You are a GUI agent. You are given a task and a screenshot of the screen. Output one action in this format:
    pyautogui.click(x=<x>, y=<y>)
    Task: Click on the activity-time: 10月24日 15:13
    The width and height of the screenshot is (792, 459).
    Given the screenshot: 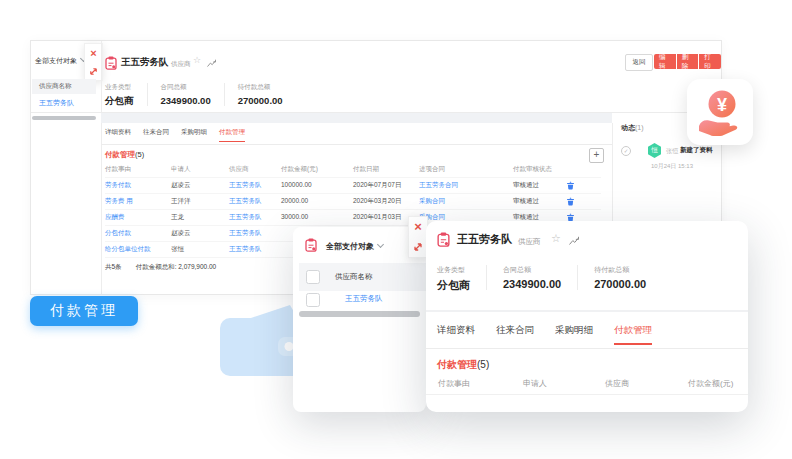 What is the action you would take?
    pyautogui.click(x=672, y=166)
    